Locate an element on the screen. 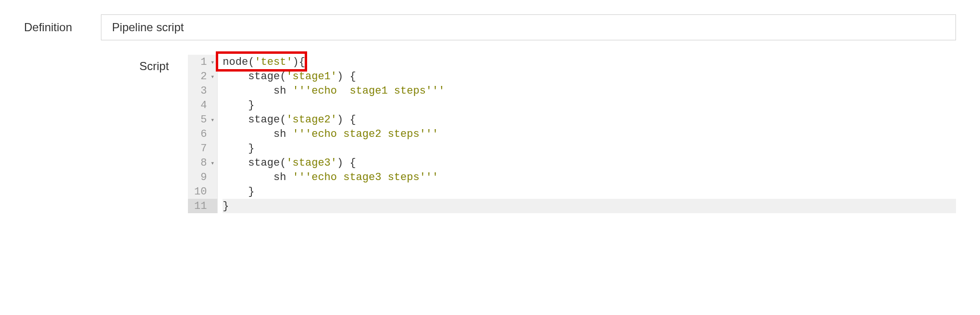 This screenshot has width=980, height=315. gutter-line: 4 is located at coordinates (203, 105).